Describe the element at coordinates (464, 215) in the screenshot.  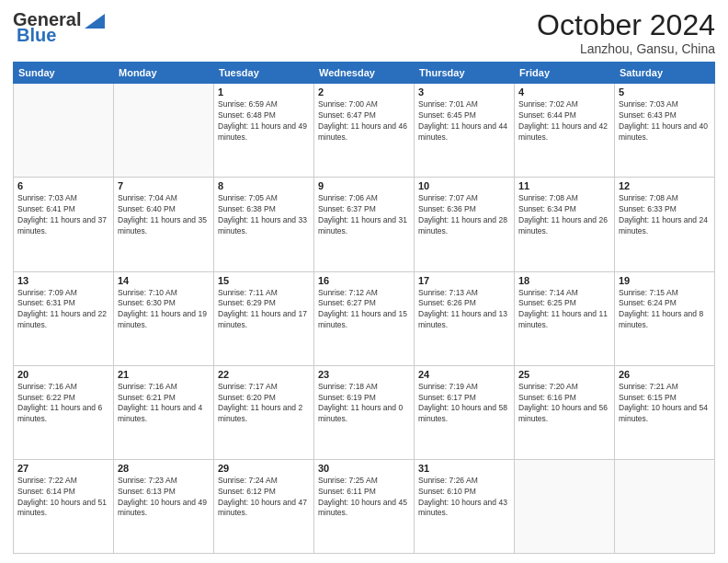
I see `day-info: Sunrise: 7:07 AMSunset: 6:36 PMDaylight:…` at that location.